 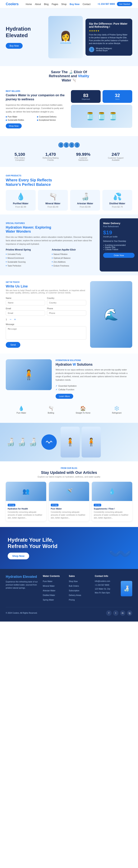 What do you see at coordinates (21, 408) in the screenshot?
I see `pure-water-icon: 💧` at bounding box center [21, 408].